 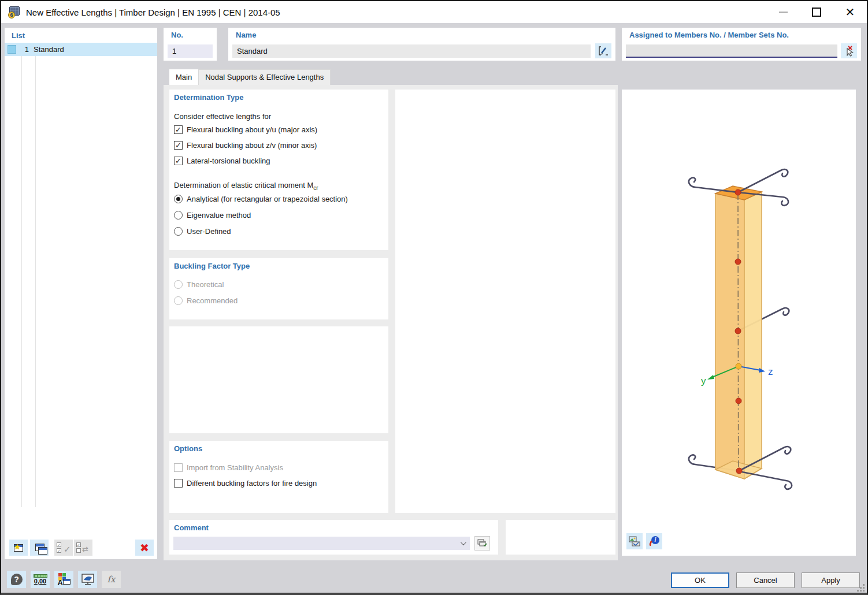 What do you see at coordinates (83, 548) in the screenshot?
I see `invert-selection-button: ✓ ⇄` at bounding box center [83, 548].